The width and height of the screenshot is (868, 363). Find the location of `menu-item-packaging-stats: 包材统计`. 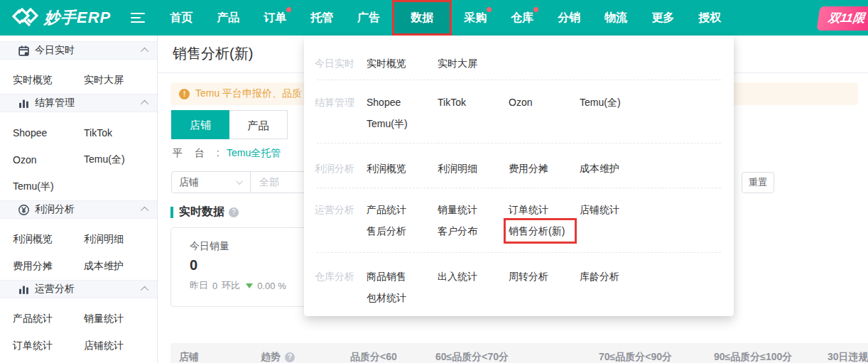

menu-item-packaging-stats: 包材统计 is located at coordinates (402, 298).